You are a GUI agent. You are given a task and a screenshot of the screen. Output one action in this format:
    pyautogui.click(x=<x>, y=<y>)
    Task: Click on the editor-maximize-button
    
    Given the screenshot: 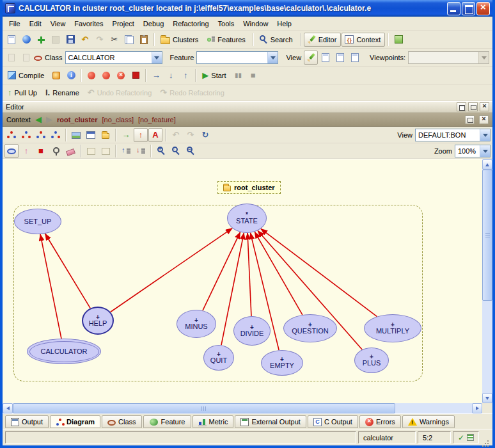 What is the action you would take?
    pyautogui.click(x=473, y=107)
    